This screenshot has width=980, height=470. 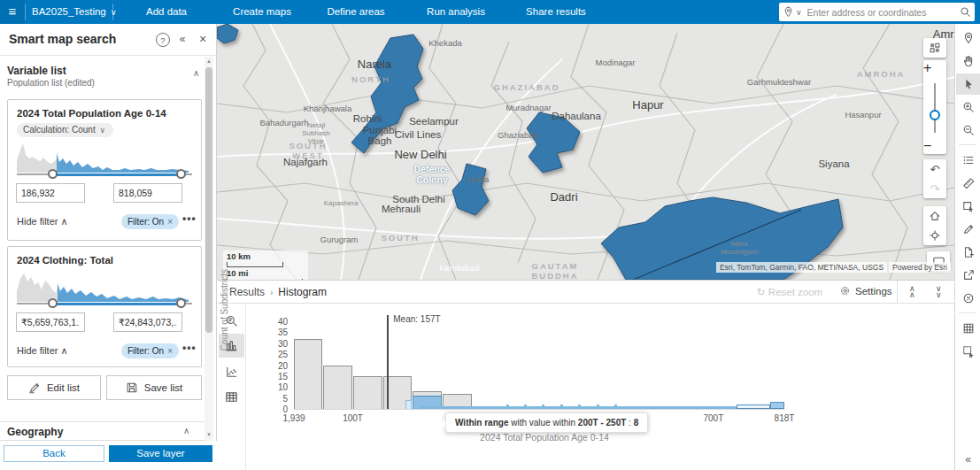 What do you see at coordinates (154, 388) in the screenshot?
I see `save-list-button: Save list` at bounding box center [154, 388].